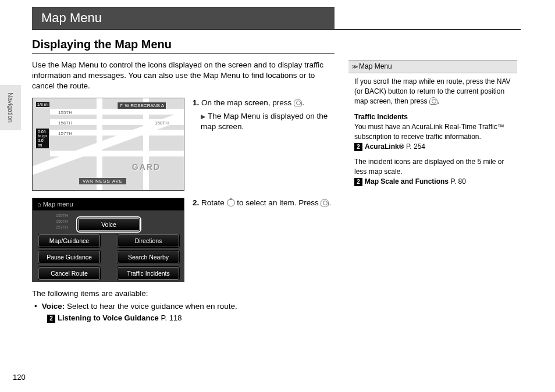 The height and width of the screenshot is (392, 555). What do you see at coordinates (433, 66) in the screenshot?
I see `sidebar-header: ≫Map Menu` at bounding box center [433, 66].